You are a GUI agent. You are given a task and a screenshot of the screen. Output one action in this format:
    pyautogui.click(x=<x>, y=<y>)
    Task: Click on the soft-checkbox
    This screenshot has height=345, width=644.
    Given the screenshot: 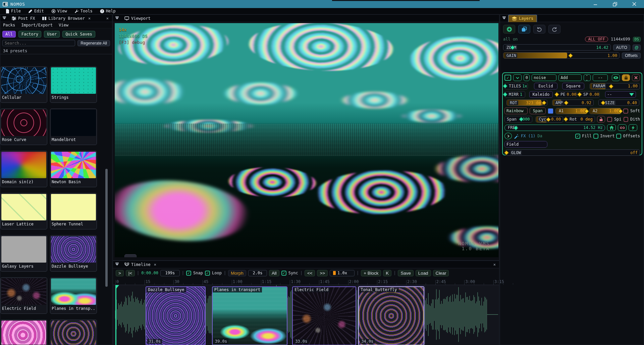 What is the action you would take?
    pyautogui.click(x=626, y=111)
    